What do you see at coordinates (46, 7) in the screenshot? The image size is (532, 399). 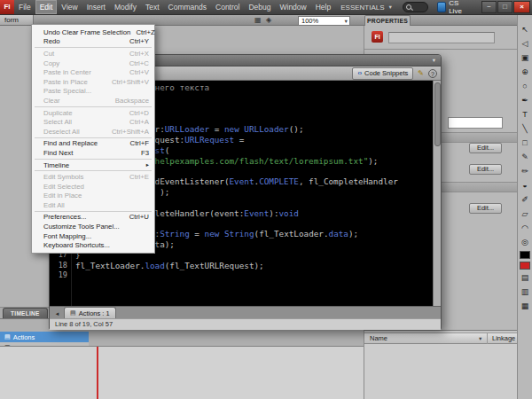 I see `menubar-item-edit: Edit` at bounding box center [46, 7].